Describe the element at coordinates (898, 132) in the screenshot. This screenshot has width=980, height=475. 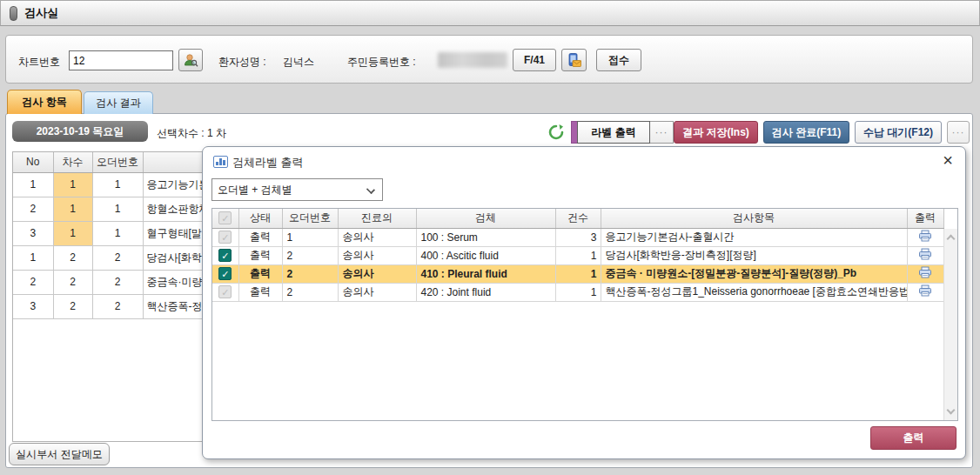
I see `payment-wait-button: 수납 대기(F12)` at that location.